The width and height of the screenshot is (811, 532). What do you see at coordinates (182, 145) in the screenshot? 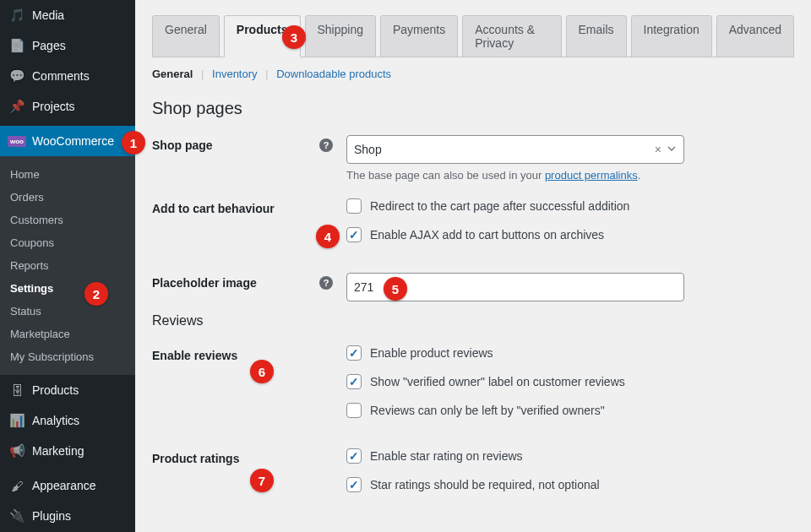
I see `shop-page-label: Shop page` at bounding box center [182, 145].